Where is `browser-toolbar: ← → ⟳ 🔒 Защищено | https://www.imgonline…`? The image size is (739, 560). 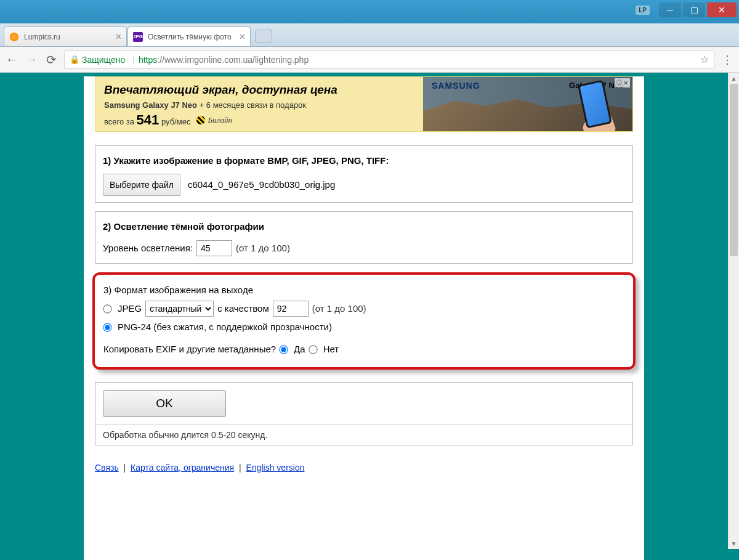 browser-toolbar: ← → ⟳ 🔒 Защищено | https://www.imgonline… is located at coordinates (370, 60).